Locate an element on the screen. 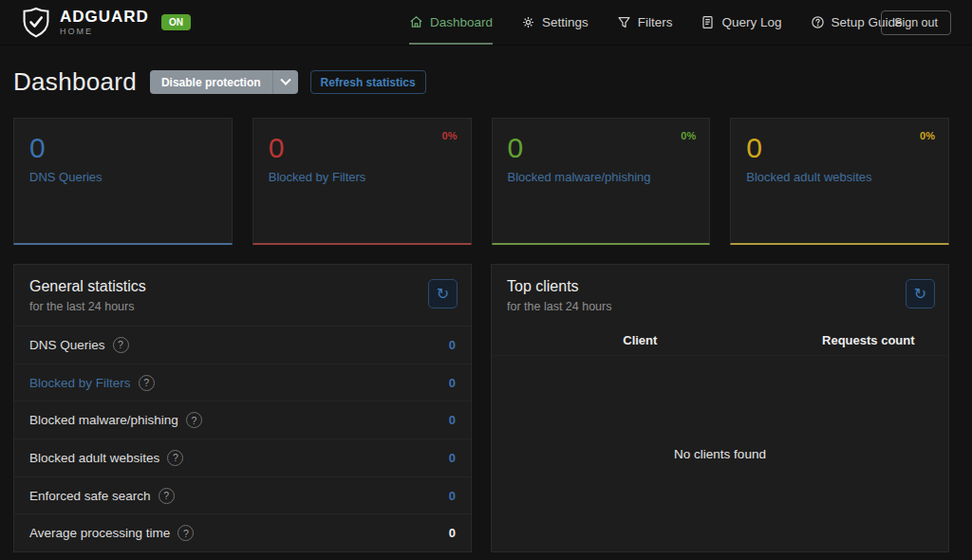 The image size is (972, 560). nav-item-filters: Filters is located at coordinates (645, 23).